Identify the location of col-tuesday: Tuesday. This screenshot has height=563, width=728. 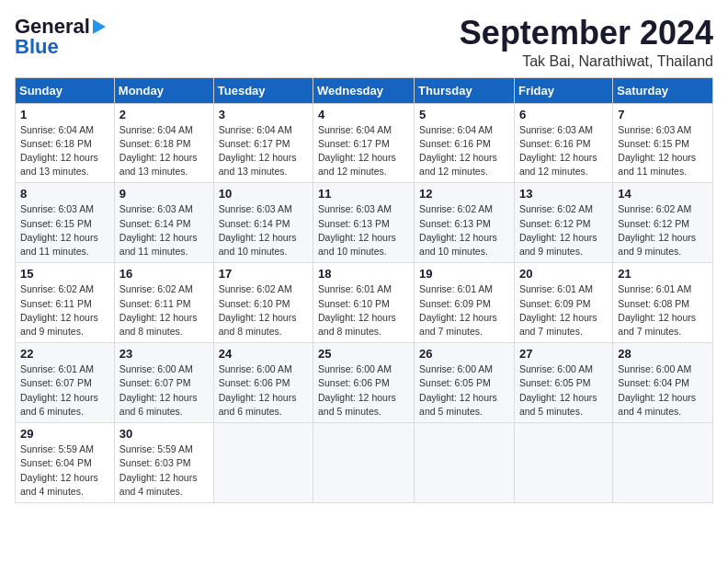
(263, 90).